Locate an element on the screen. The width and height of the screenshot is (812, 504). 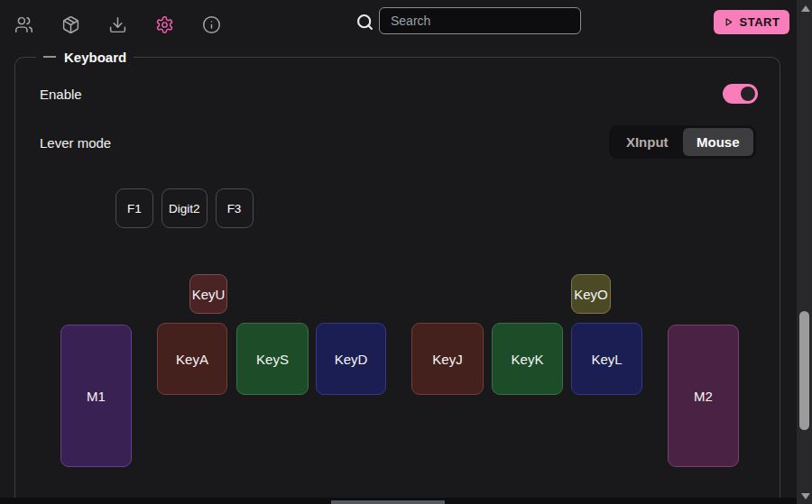
key-button-keyl: KeyL is located at coordinates (606, 359).